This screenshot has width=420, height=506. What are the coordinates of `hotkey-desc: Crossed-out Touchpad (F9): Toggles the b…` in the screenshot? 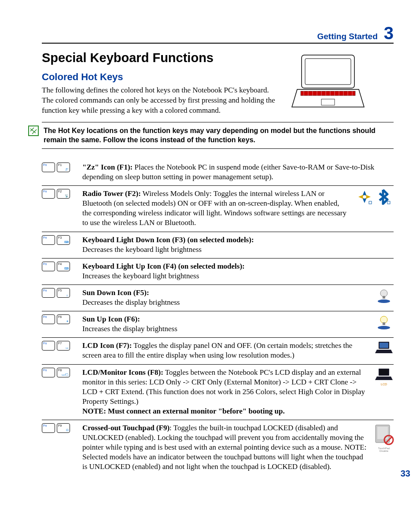 It's located at (225, 447).